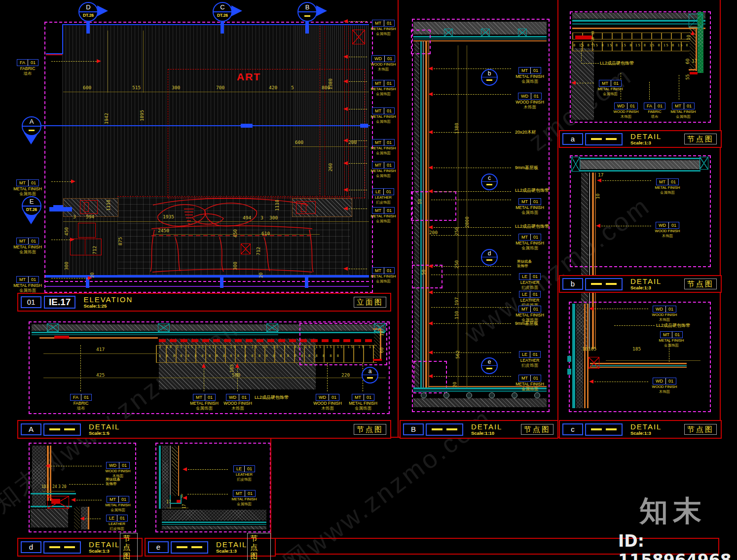 The height and width of the screenshot is (560, 737). What do you see at coordinates (673, 511) in the screenshot?
I see `site-logo: 知末` at bounding box center [673, 511].